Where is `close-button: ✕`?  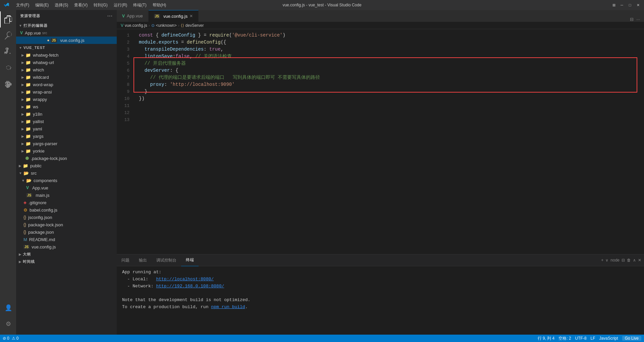
close-button: ✕ is located at coordinates (638, 5).